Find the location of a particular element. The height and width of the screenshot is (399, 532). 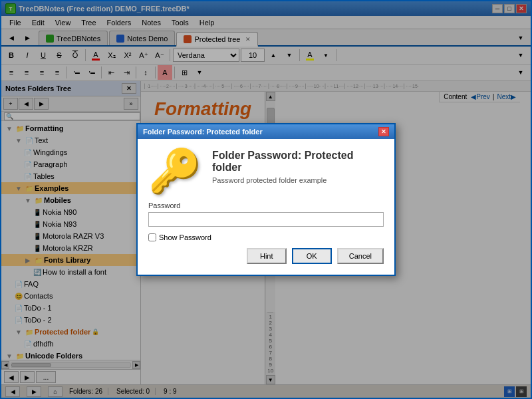

show-password-label: Show Password is located at coordinates (185, 237).